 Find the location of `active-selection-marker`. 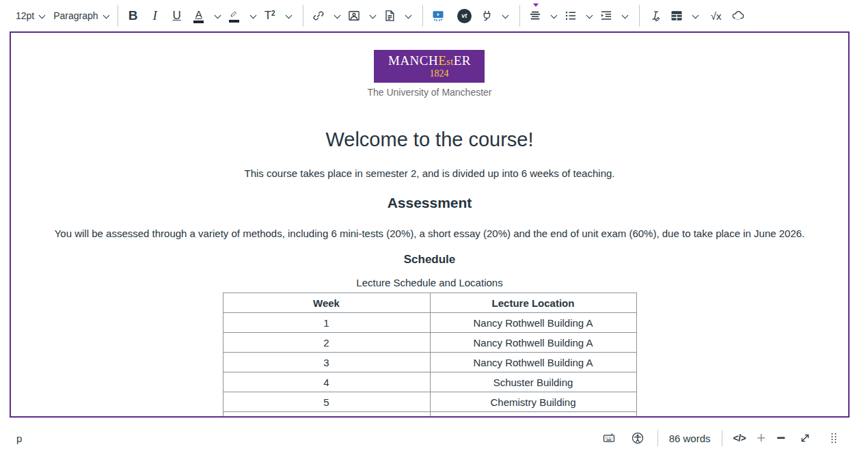

active-selection-marker is located at coordinates (536, 5).